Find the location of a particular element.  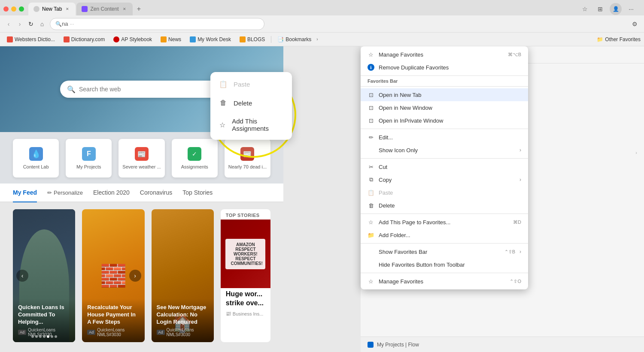

news-card-3-ad: QuickenLoans NMLS#3030 is located at coordinates (188, 332).